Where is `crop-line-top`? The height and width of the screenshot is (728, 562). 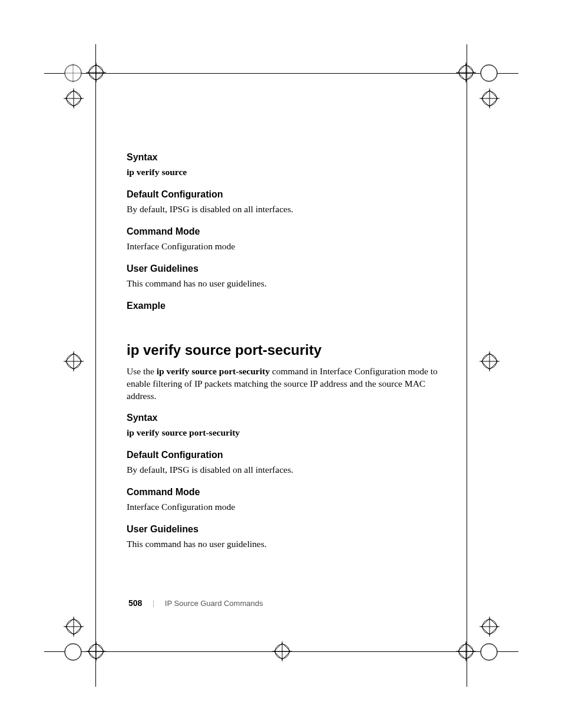 crop-line-top is located at coordinates (282, 73).